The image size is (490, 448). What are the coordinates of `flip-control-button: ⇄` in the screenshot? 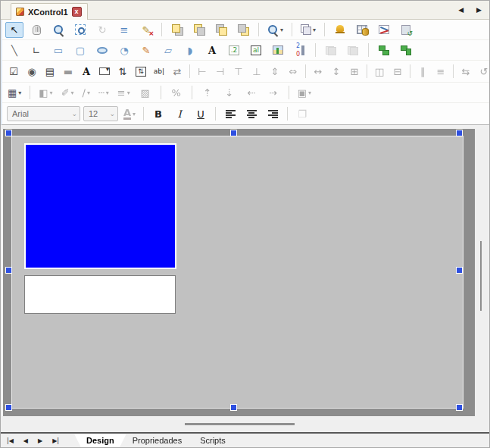 It's located at (177, 71).